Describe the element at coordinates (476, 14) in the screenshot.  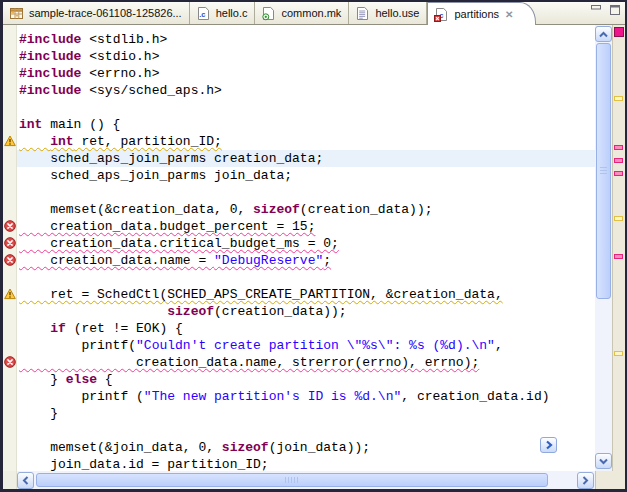
I see `tab-label: partitions` at that location.